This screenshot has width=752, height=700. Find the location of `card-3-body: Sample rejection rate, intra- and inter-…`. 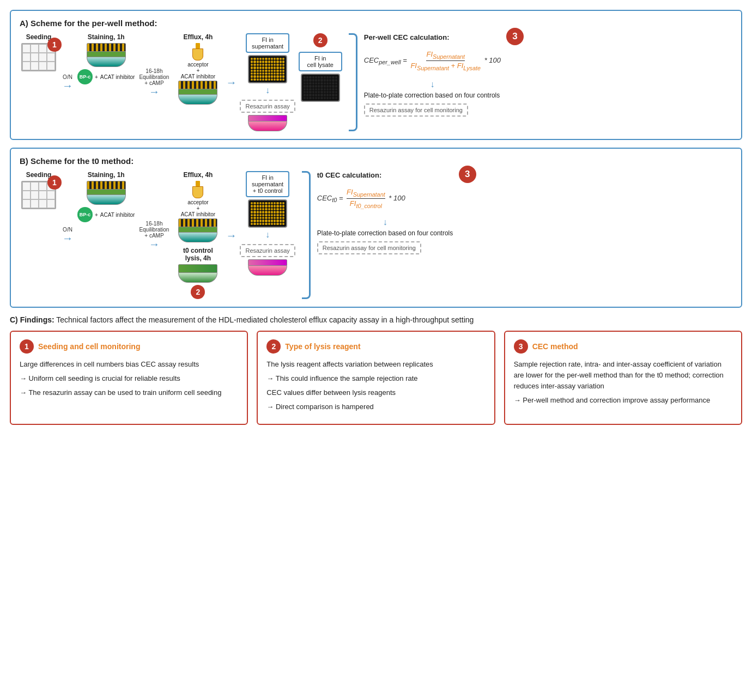

card-3-body: Sample rejection rate, intra- and inter-… is located at coordinates (623, 382).